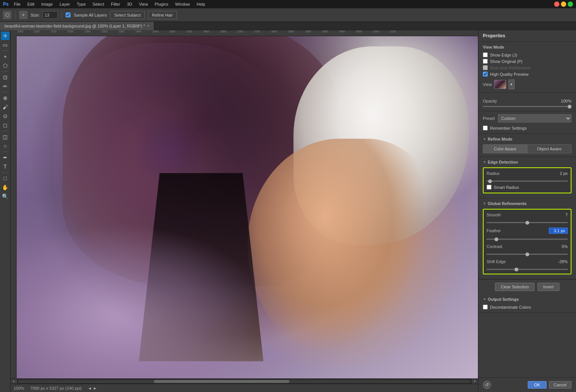 The height and width of the screenshot is (392, 576). I want to click on pen-tool: ✒, so click(5, 158).